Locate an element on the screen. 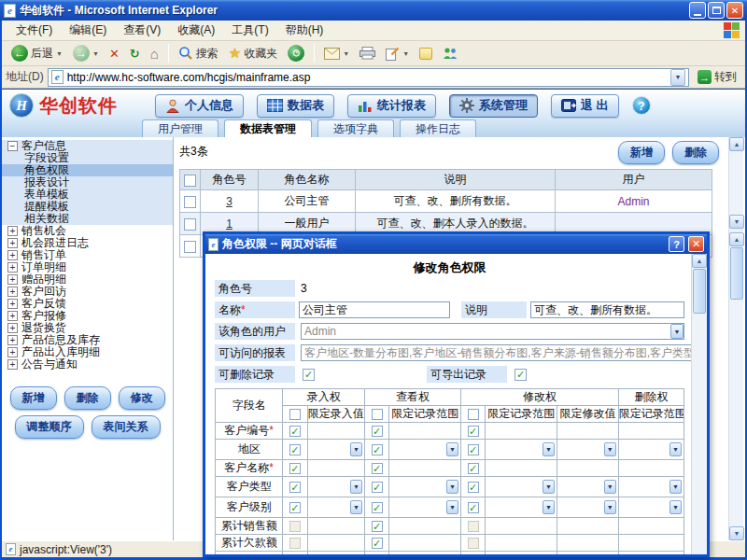 The width and height of the screenshot is (747, 560). role-id-link: 3 is located at coordinates (230, 202).